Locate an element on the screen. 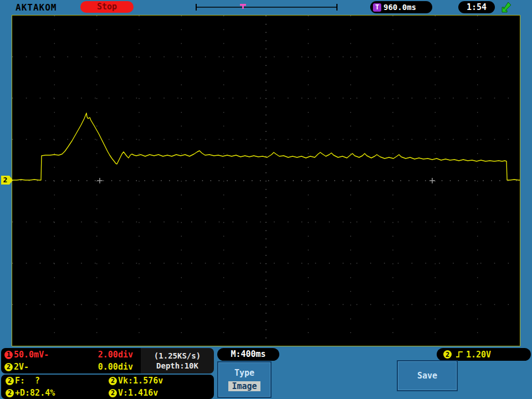 This screenshot has height=399, width=532. measurement-v: 2 V:1.416v is located at coordinates (156, 393).